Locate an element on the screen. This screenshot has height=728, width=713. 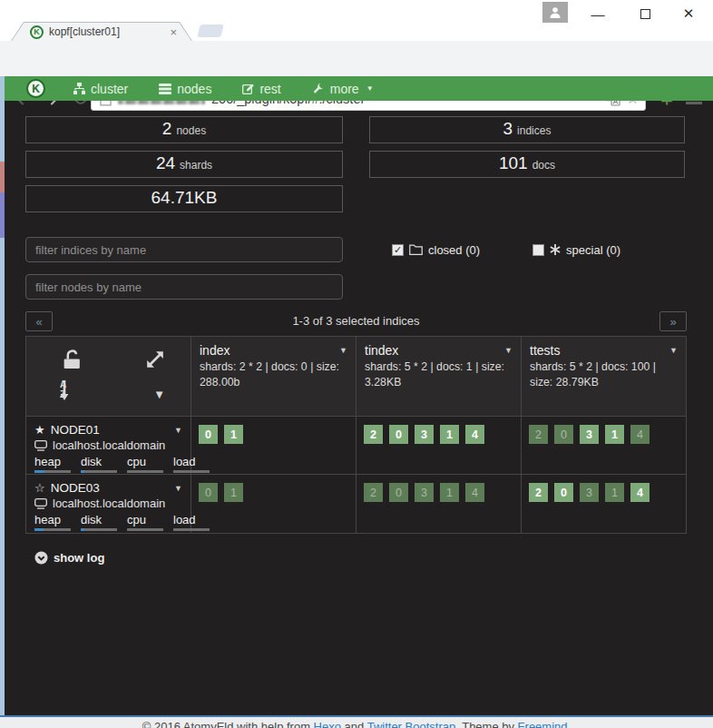
sort-az-button: A Z is located at coordinates (63, 390).